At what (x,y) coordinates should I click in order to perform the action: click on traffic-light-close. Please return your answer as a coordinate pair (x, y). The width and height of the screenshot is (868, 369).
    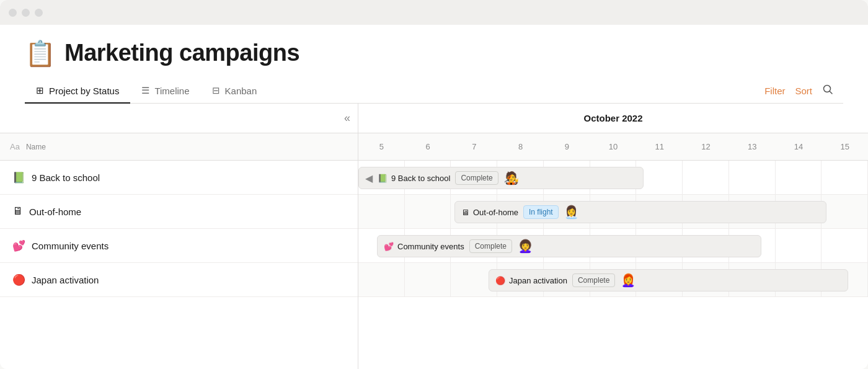
    Looking at the image, I should click on (12, 12).